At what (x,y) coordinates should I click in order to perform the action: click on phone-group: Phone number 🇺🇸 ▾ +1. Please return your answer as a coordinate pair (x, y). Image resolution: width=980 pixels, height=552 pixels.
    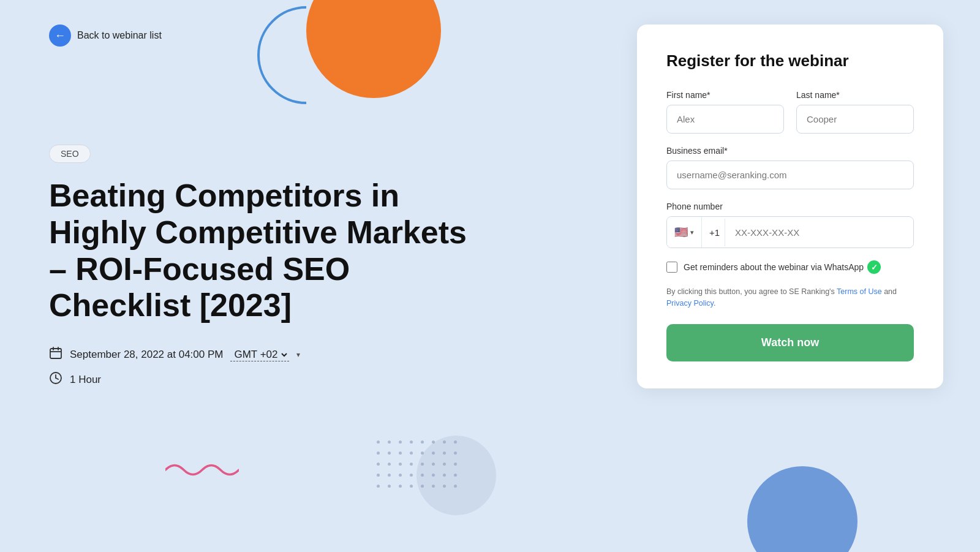
    Looking at the image, I should click on (790, 225).